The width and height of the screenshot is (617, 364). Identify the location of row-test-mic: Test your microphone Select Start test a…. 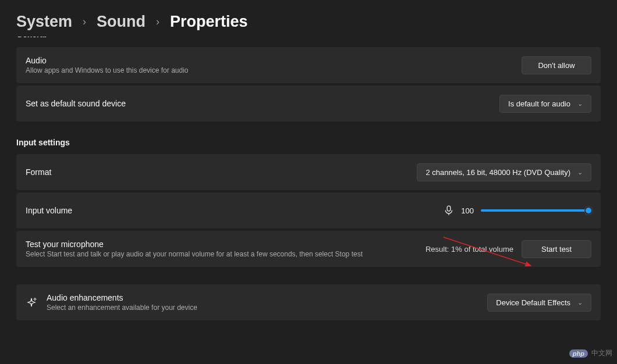
(308, 249).